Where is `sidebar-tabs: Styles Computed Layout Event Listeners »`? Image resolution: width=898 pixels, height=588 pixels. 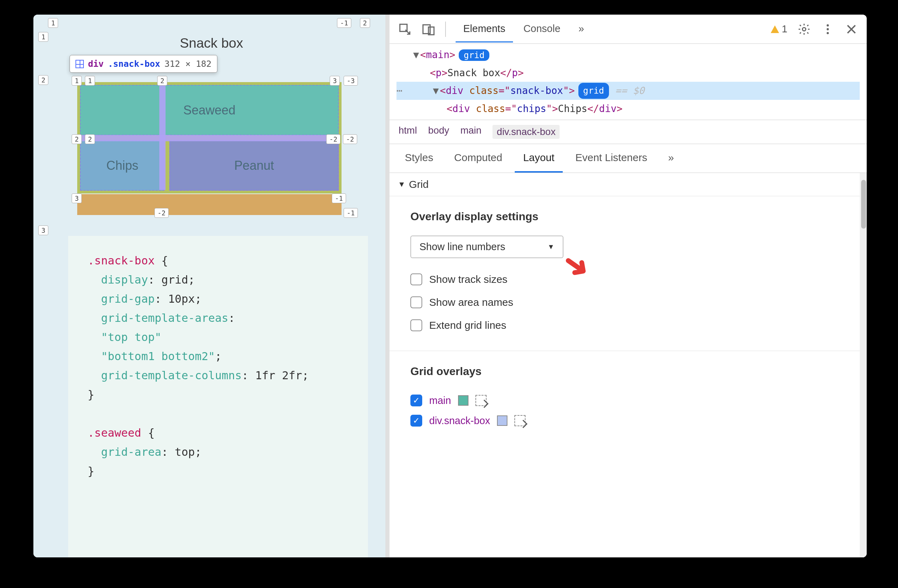 sidebar-tabs: Styles Computed Layout Event Listeners » is located at coordinates (628, 159).